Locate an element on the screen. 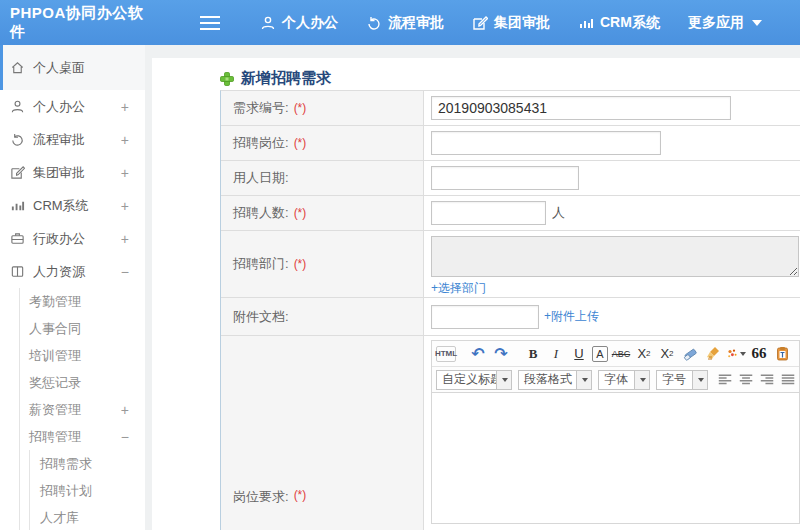  headcount-unit: 人 is located at coordinates (558, 213).